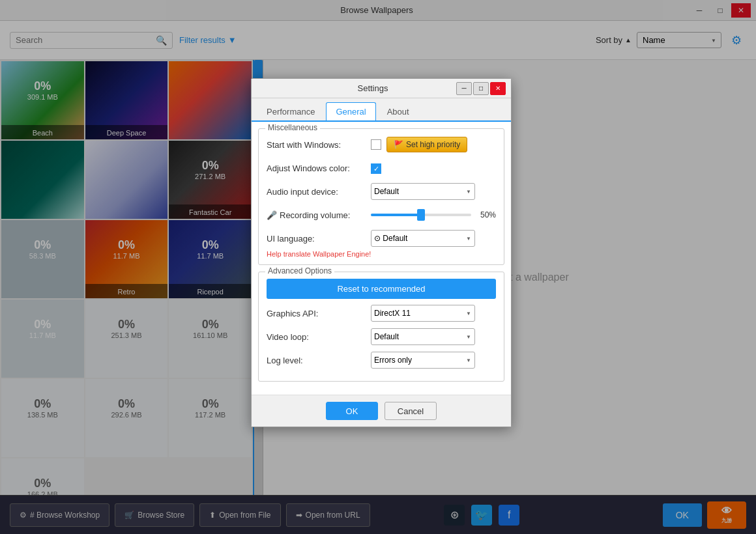 The height and width of the screenshot is (534, 756). I want to click on help-translate-link: Help translate Wallpaper Engine!, so click(381, 254).